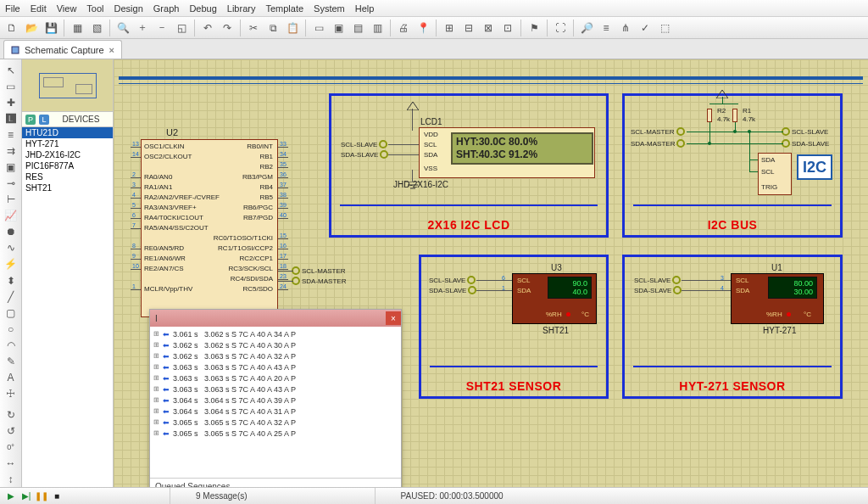 The width and height of the screenshot is (868, 504). I want to click on tool-gen-icon: ∿, so click(11, 248).